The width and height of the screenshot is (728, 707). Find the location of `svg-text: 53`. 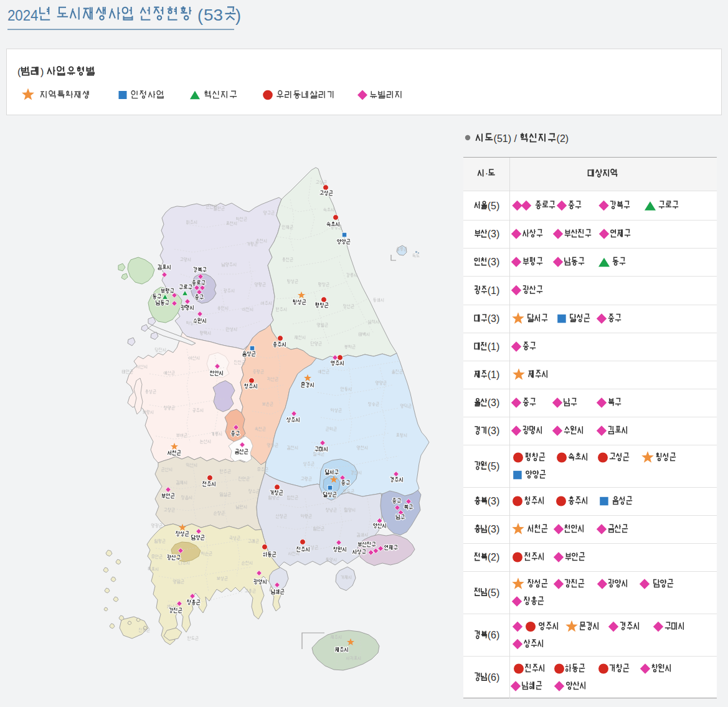

svg-text: 53 is located at coordinates (213, 15).